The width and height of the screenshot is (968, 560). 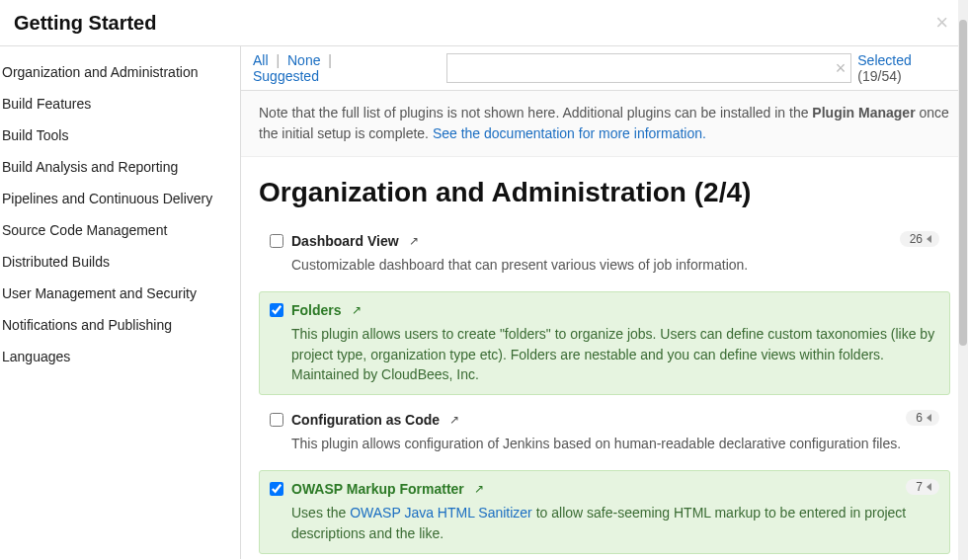 I want to click on sidebar-item-scm: Source Code Management, so click(x=121, y=230).